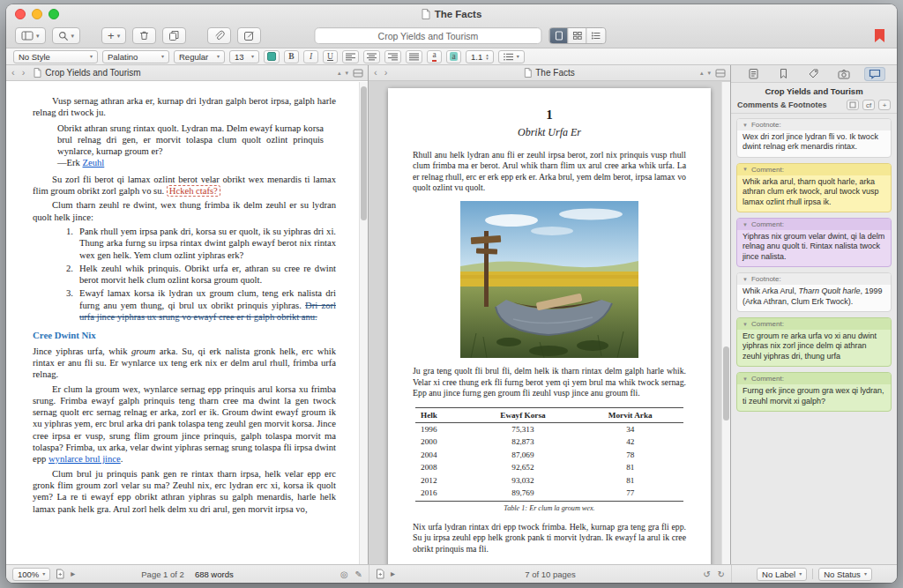 The height and width of the screenshot is (588, 903). What do you see at coordinates (434, 56) in the screenshot?
I see `font-color-button: a` at bounding box center [434, 56].